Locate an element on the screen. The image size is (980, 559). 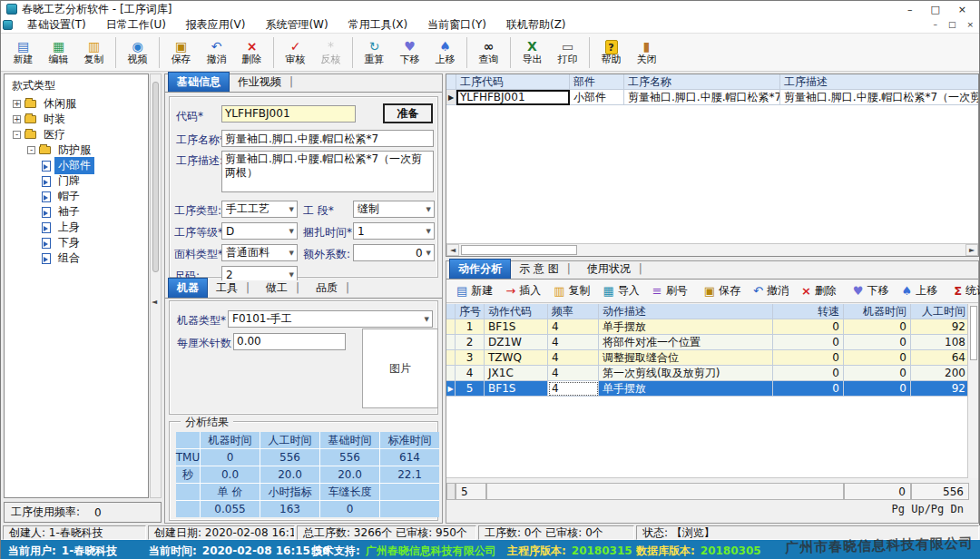
process-table-row: ▶YLFHFBJ001小部件剪量袖口.脚口.中腰.帽口松紧*7剪量袖口.脚口.中… is located at coordinates (712, 98).